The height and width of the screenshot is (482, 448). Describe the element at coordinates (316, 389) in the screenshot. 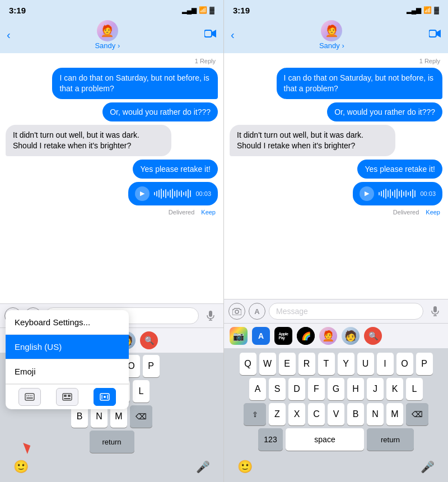

I see `key-f: F` at that location.